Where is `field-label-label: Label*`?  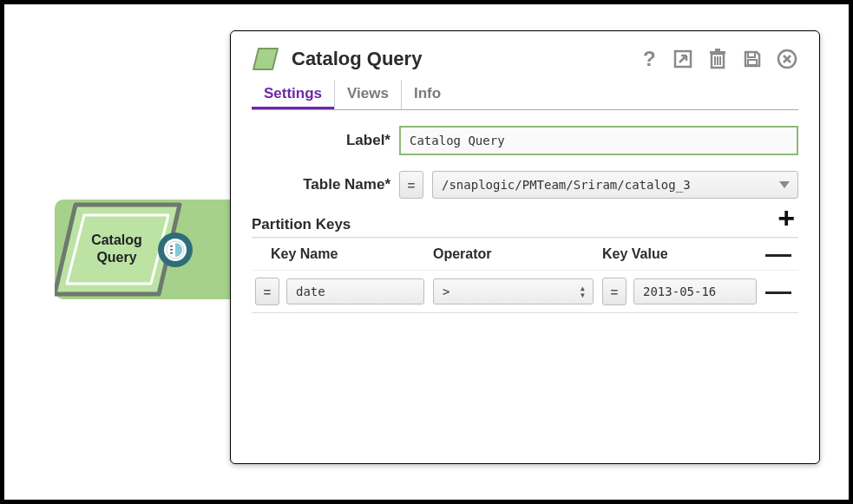 field-label-label: Label* is located at coordinates (321, 141).